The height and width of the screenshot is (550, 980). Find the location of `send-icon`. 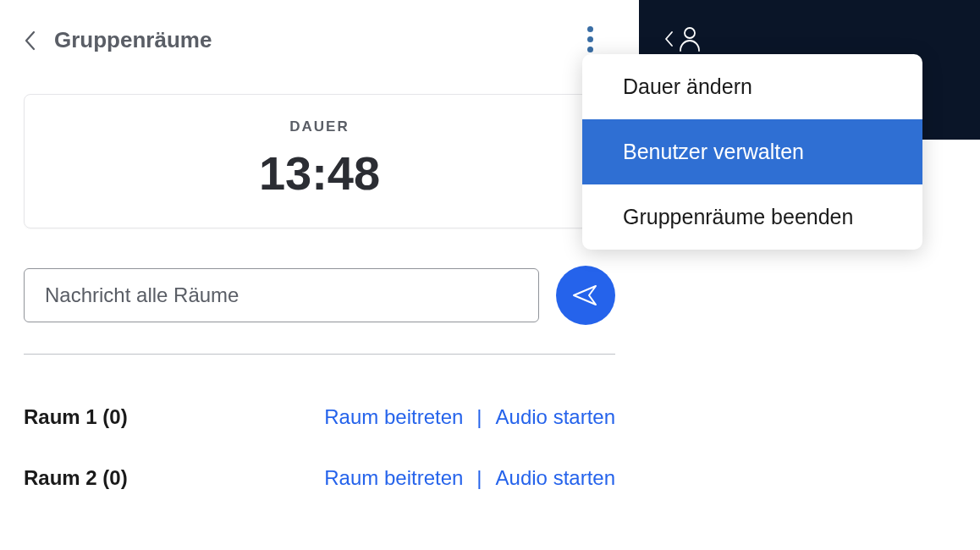

send-icon is located at coordinates (586, 295).